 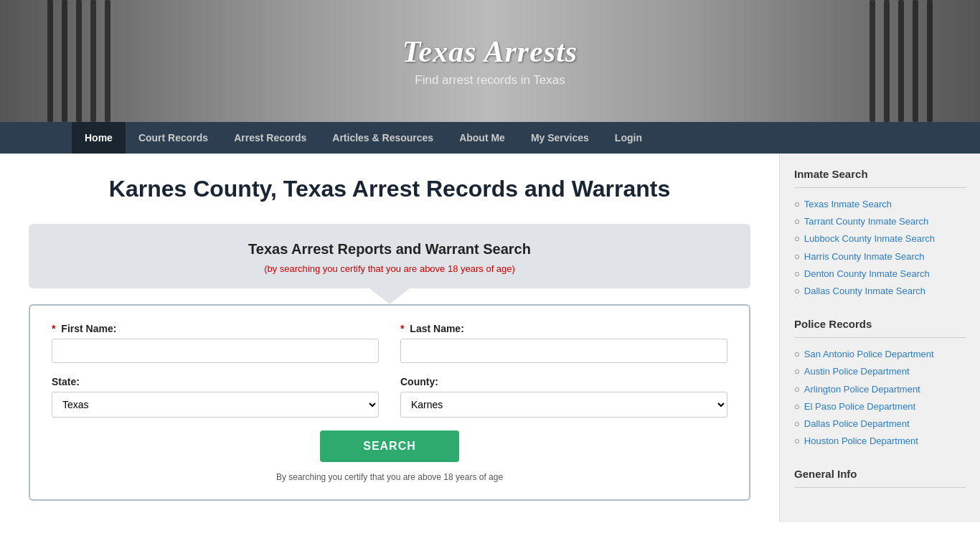 I want to click on search-button: SEARCH, so click(x=390, y=446).